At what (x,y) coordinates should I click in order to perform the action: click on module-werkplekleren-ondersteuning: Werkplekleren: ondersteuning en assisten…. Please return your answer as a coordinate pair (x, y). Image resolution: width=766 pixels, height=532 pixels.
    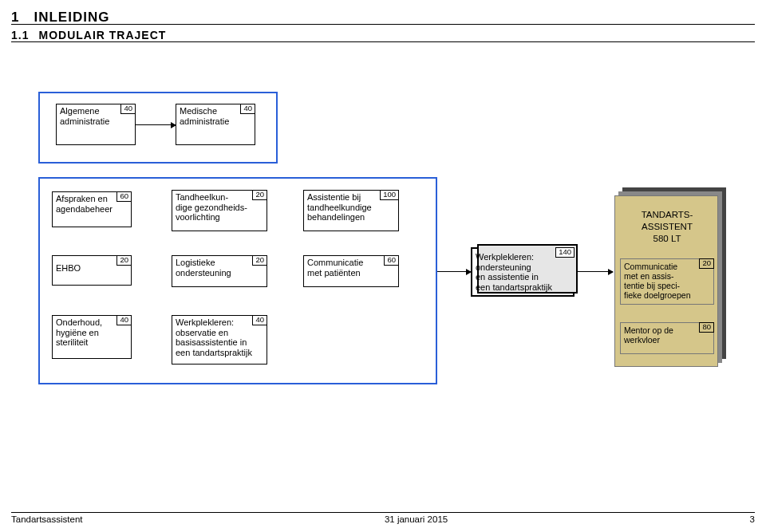
    Looking at the image, I should click on (523, 272).